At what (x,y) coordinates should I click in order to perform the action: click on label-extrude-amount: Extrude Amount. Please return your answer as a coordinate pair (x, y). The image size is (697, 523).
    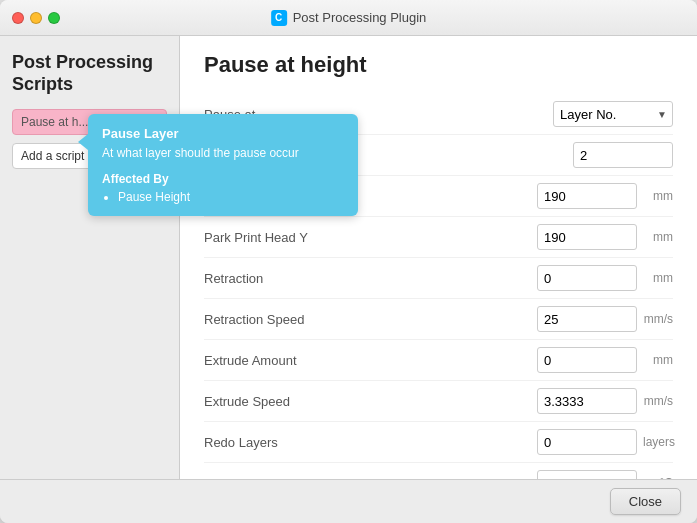
    Looking at the image, I should click on (289, 360).